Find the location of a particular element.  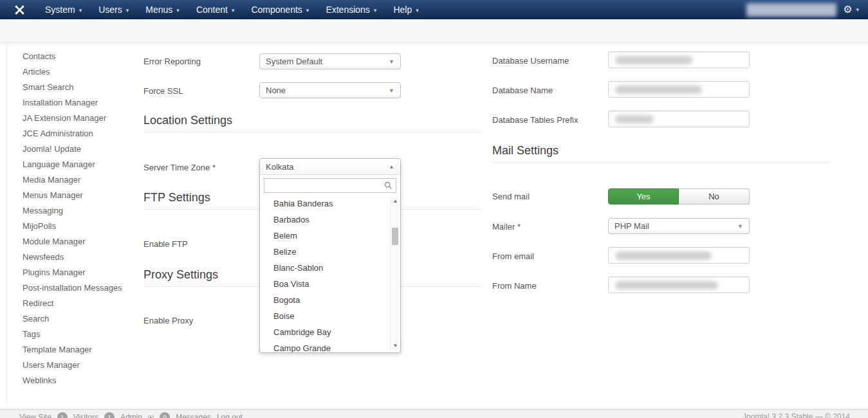

footer-link-view-site: View Site is located at coordinates (35, 415).